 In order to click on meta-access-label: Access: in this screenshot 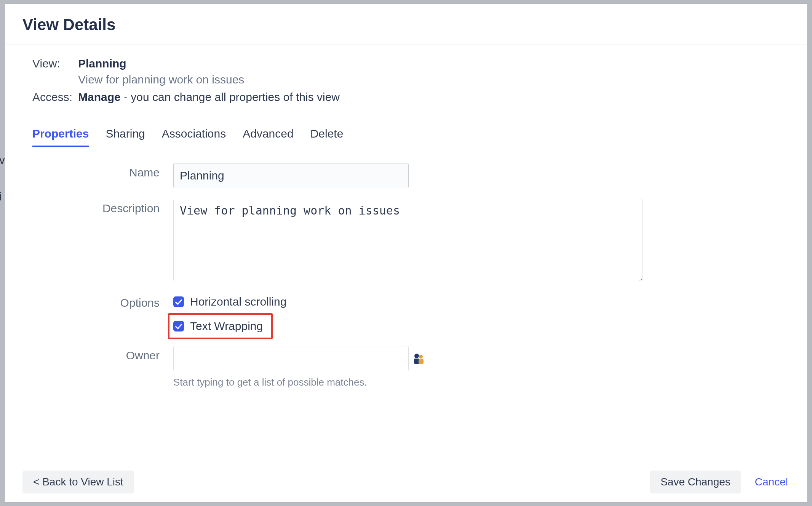, I will do `click(55, 97)`.